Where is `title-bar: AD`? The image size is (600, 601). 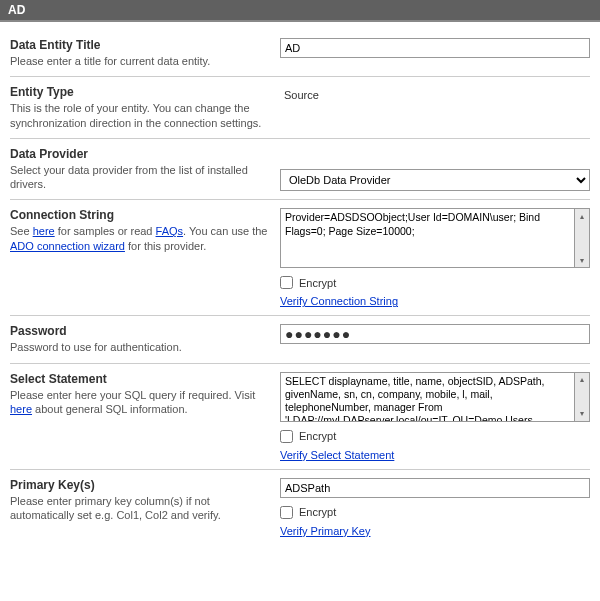
title-bar: AD is located at coordinates (300, 11).